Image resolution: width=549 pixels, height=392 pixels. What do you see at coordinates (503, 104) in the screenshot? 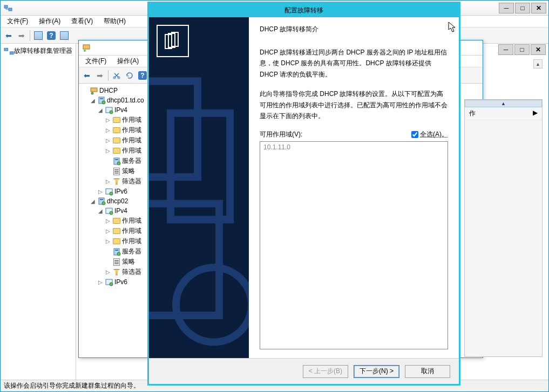
I see `actions-collapse: ▲` at bounding box center [503, 104].